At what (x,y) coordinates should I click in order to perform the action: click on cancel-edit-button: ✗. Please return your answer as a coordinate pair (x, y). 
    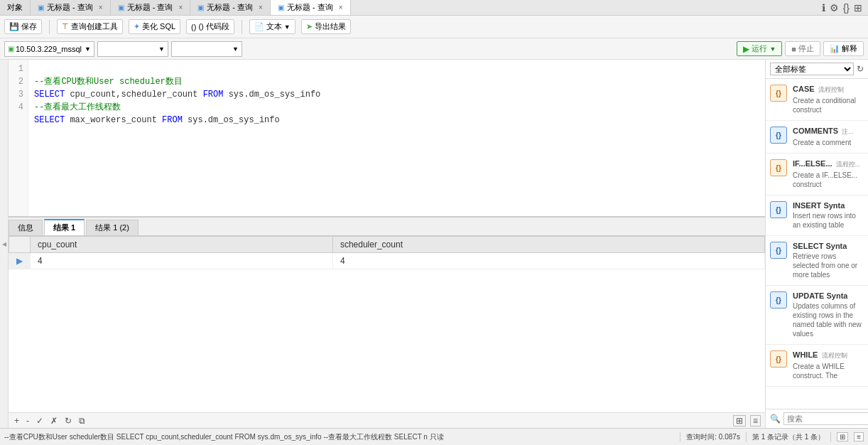
    Looking at the image, I should click on (54, 421).